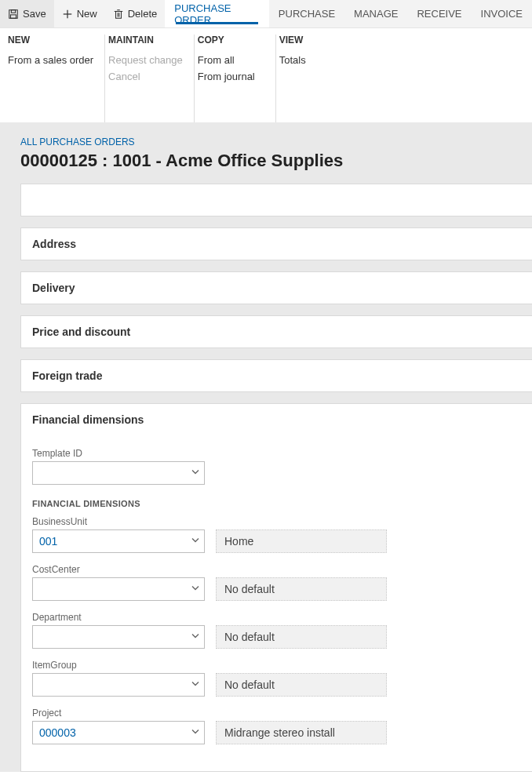 This screenshot has height=775, width=532. Describe the element at coordinates (276, 419) in the screenshot. I see `fasttab-financial-dimensions: Financial dimensions` at that location.